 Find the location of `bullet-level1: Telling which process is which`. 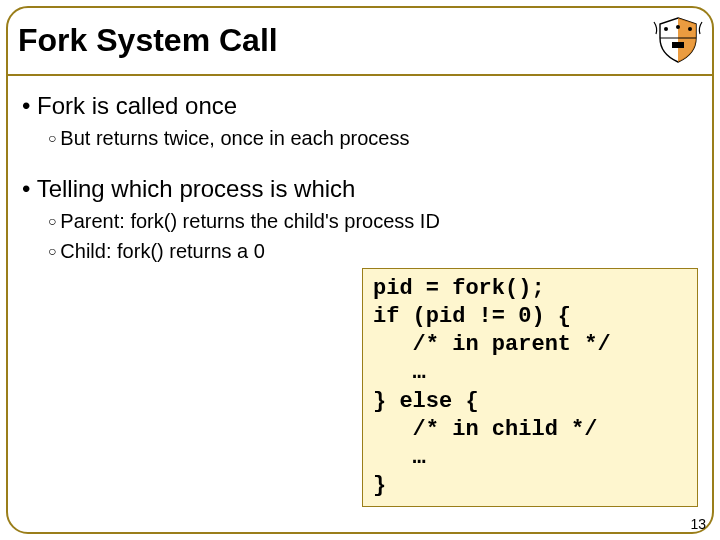

bullet-level1: Telling which process is which is located at coordinates (360, 188).